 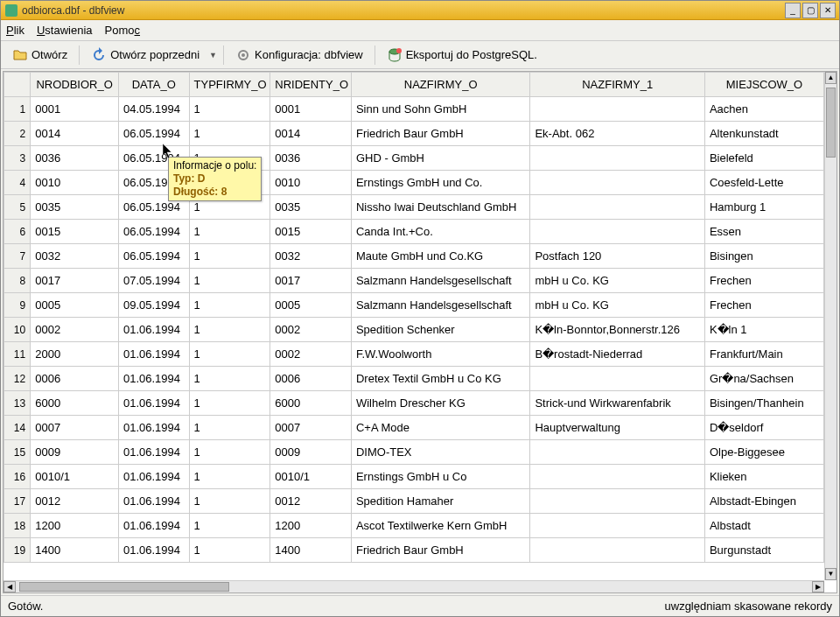 I want to click on cell: C+A Mode, so click(x=441, y=428).